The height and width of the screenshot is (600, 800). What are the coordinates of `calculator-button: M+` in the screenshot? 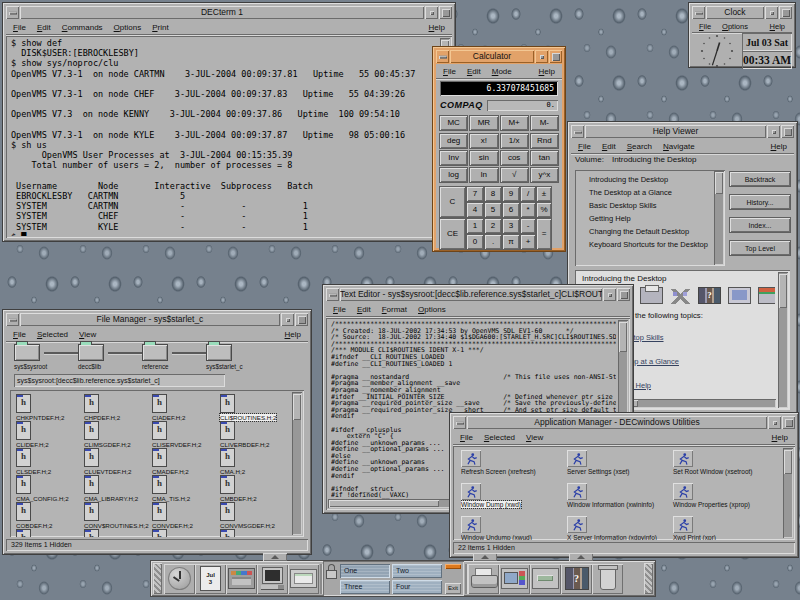 It's located at (514, 123).